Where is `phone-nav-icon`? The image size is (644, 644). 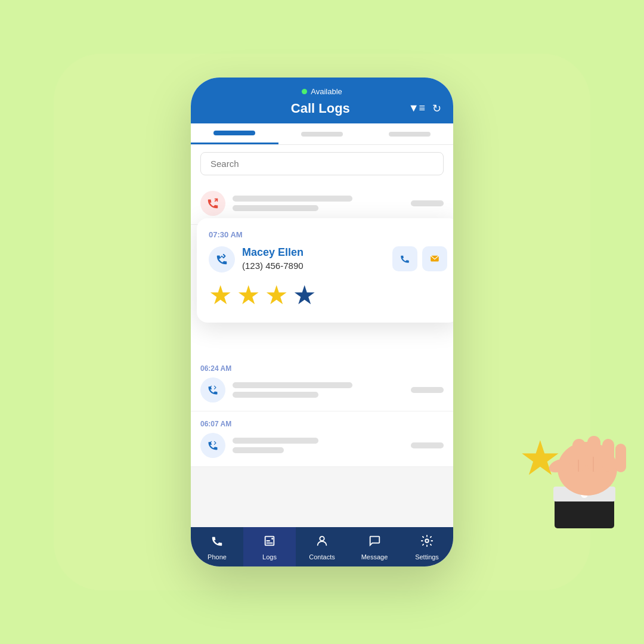 phone-nav-icon is located at coordinates (217, 543).